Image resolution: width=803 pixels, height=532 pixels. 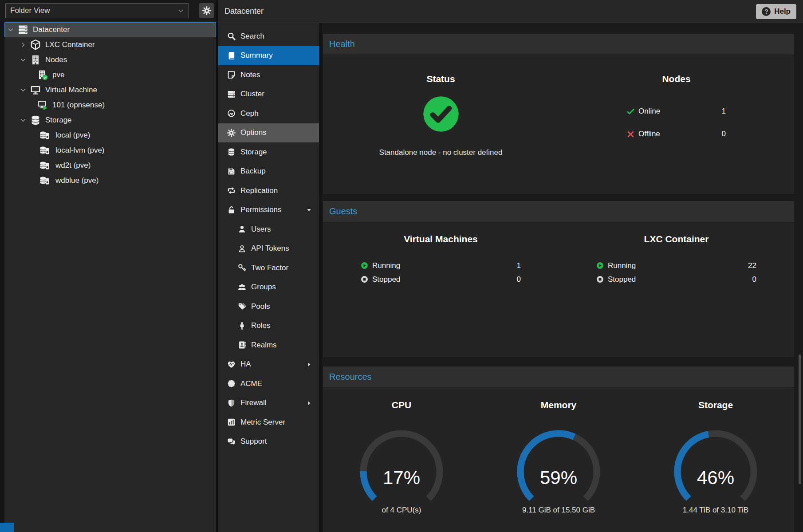 I want to click on menu-item-realms: Realms, so click(x=269, y=345).